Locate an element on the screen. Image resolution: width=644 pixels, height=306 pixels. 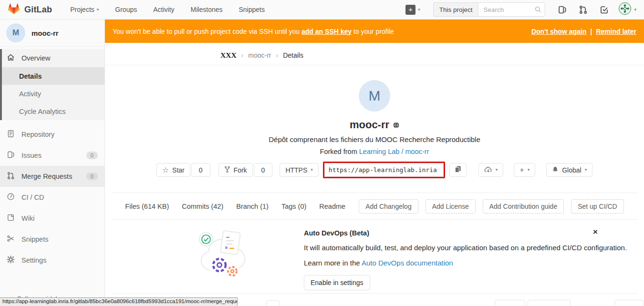
sidebar-section-overview: Overview Details Activity Cycle Analytic… is located at coordinates (52, 85).